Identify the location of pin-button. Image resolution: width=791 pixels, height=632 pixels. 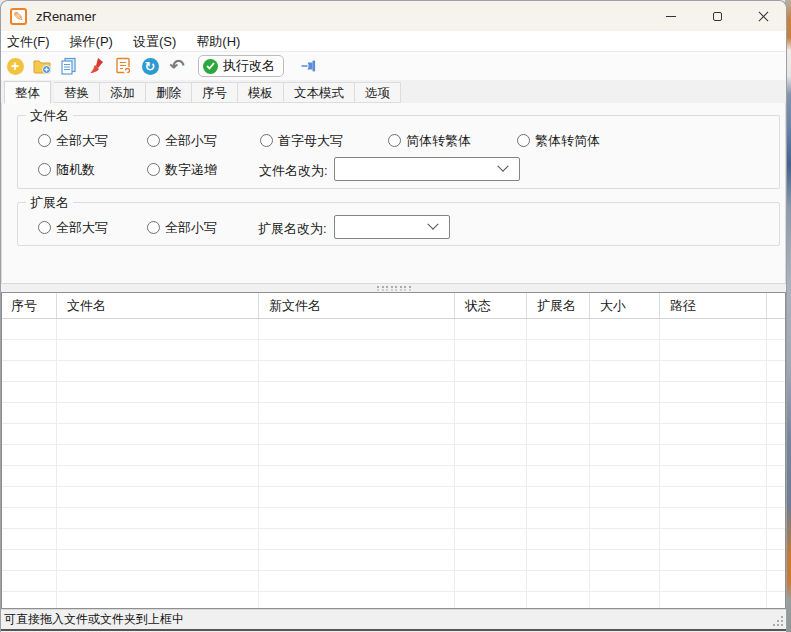
(309, 66).